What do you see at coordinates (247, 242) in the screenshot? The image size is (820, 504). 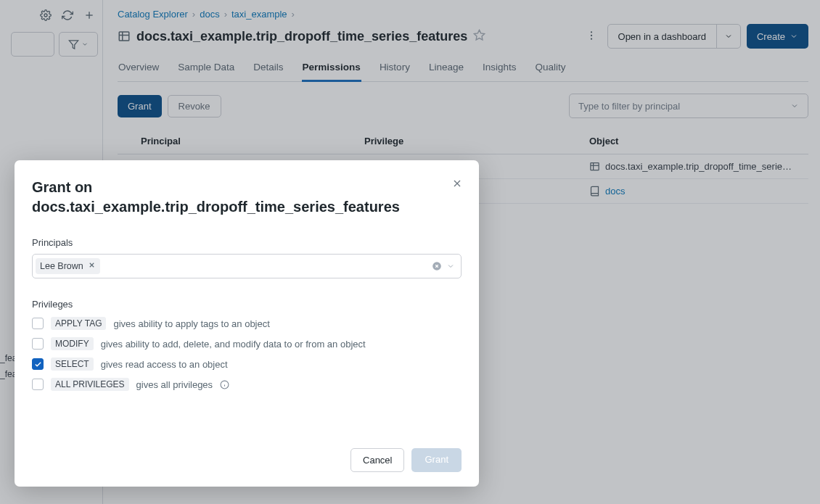 I see `principals-label: Principals` at bounding box center [247, 242].